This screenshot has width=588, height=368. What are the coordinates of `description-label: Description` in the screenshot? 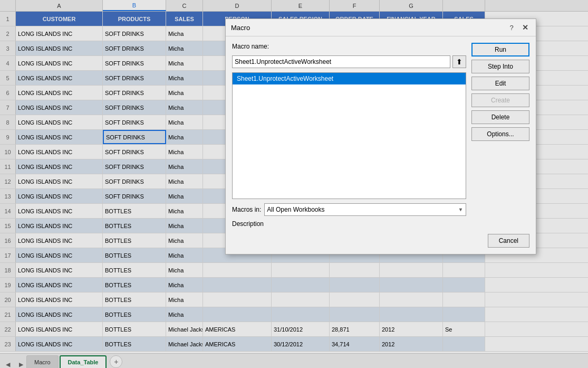 It's located at (349, 224).